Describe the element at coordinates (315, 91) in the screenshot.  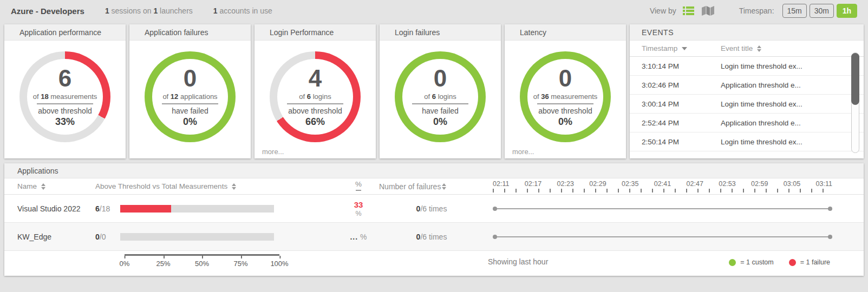
I see `card-login-performance: Login Performance 4 of 6 logins above th…` at that location.